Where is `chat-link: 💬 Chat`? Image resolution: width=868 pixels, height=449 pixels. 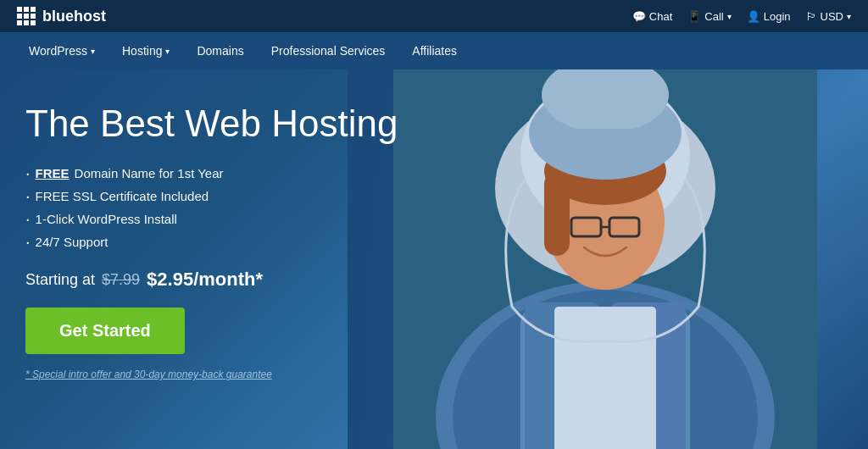
chat-link: 💬 Chat is located at coordinates (653, 17).